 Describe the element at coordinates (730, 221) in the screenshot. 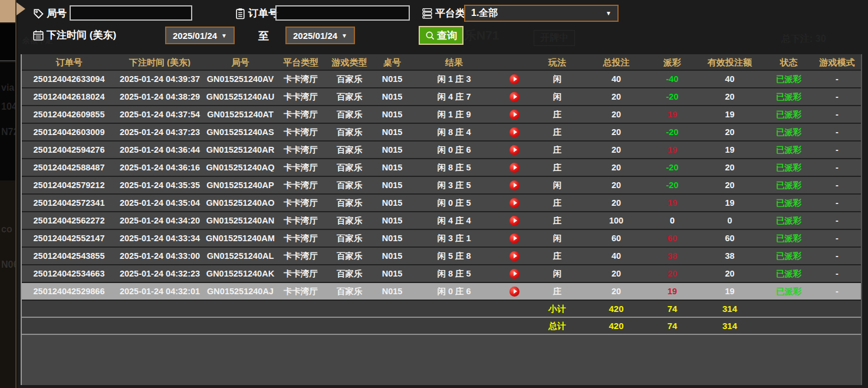

I see `cell-valid-bet: 0` at that location.